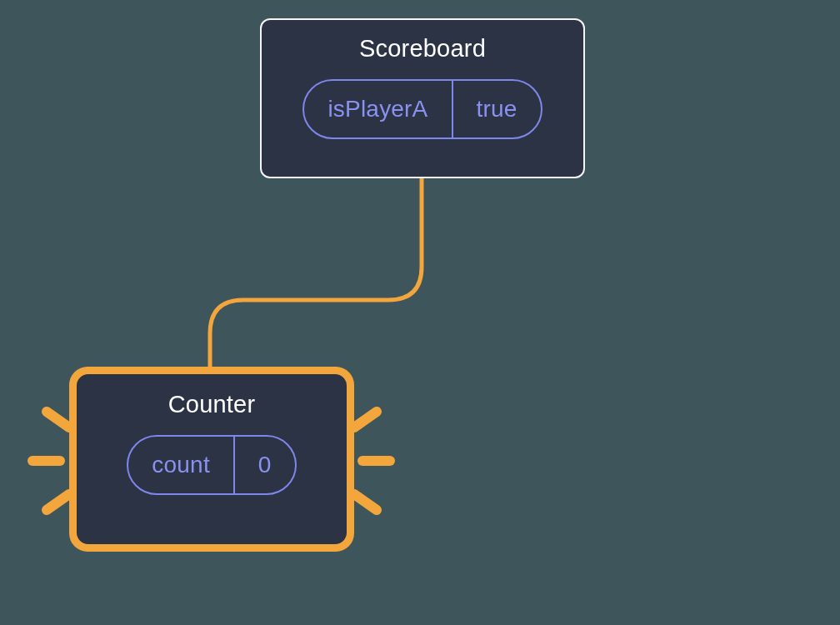 The height and width of the screenshot is (625, 840). Describe the element at coordinates (265, 465) in the screenshot. I see `state-value: 0` at that location.